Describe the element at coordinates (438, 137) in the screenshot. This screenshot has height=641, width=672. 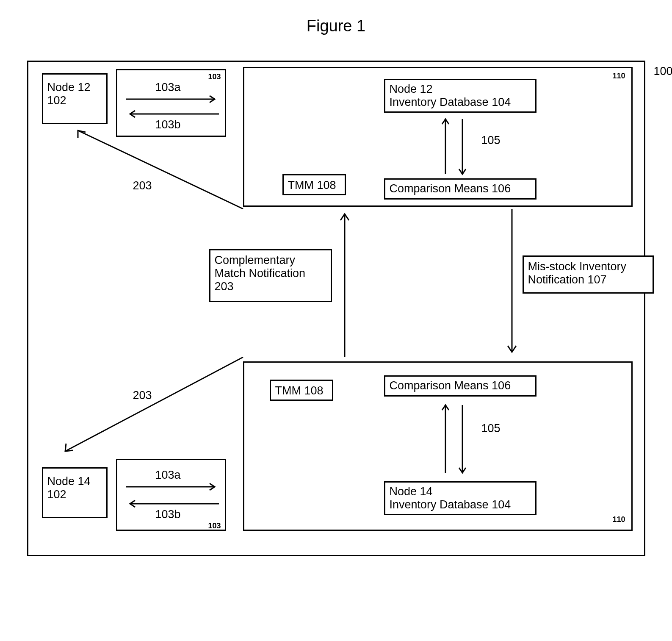
I see `upper-unit: 110 Node 12 Inventory Database 104 TMM 1…` at that location.